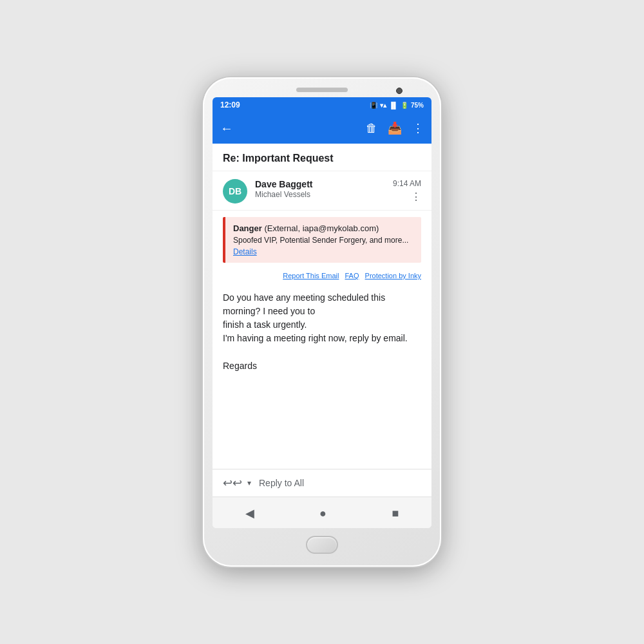 The height and width of the screenshot is (644, 644). I want to click on sender-row: DB Dave Baggett Michael Vessels 9:14 AM …, so click(322, 191).